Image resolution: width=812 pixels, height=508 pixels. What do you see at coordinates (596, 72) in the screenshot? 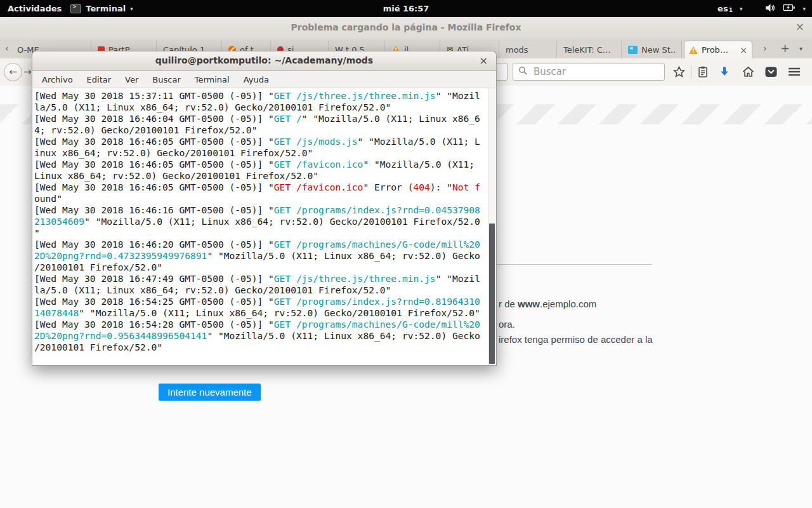
I see `search-input` at bounding box center [596, 72].